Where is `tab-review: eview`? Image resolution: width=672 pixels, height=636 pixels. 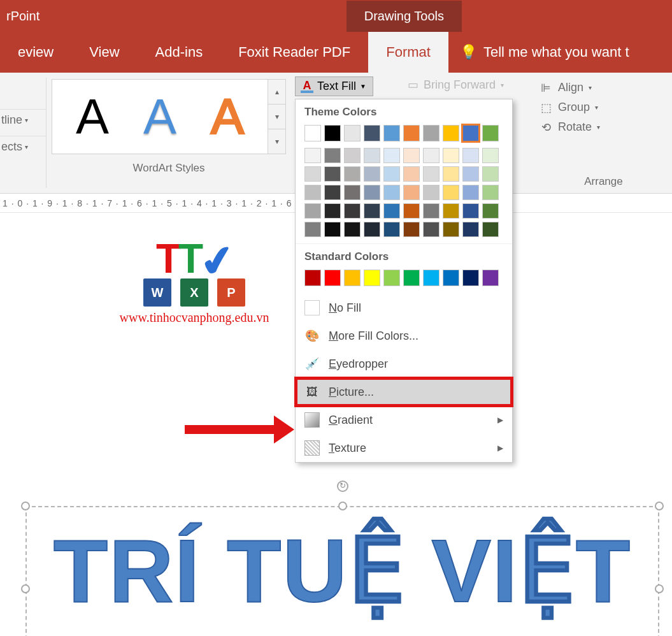 tab-review: eview is located at coordinates (36, 52).